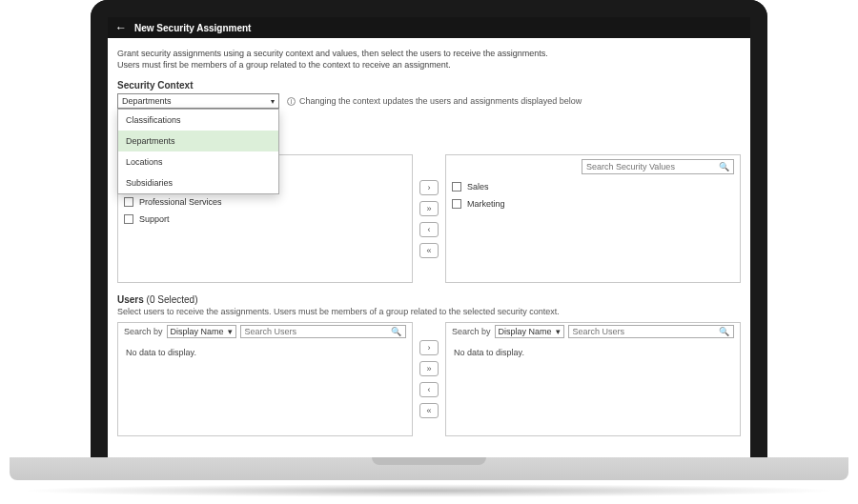  Describe the element at coordinates (198, 162) in the screenshot. I see `dropdown-option-locations: Locations` at that location.